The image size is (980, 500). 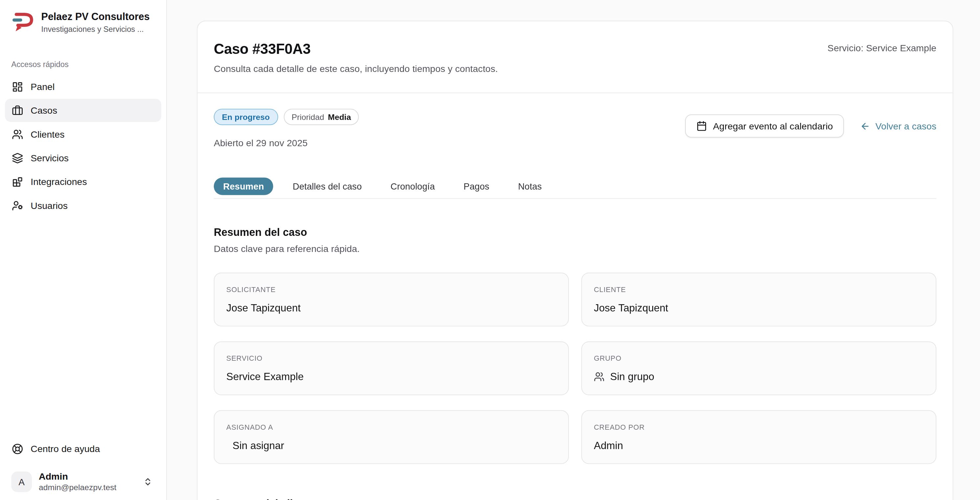 What do you see at coordinates (18, 182) in the screenshot?
I see `blocks-icon` at bounding box center [18, 182].